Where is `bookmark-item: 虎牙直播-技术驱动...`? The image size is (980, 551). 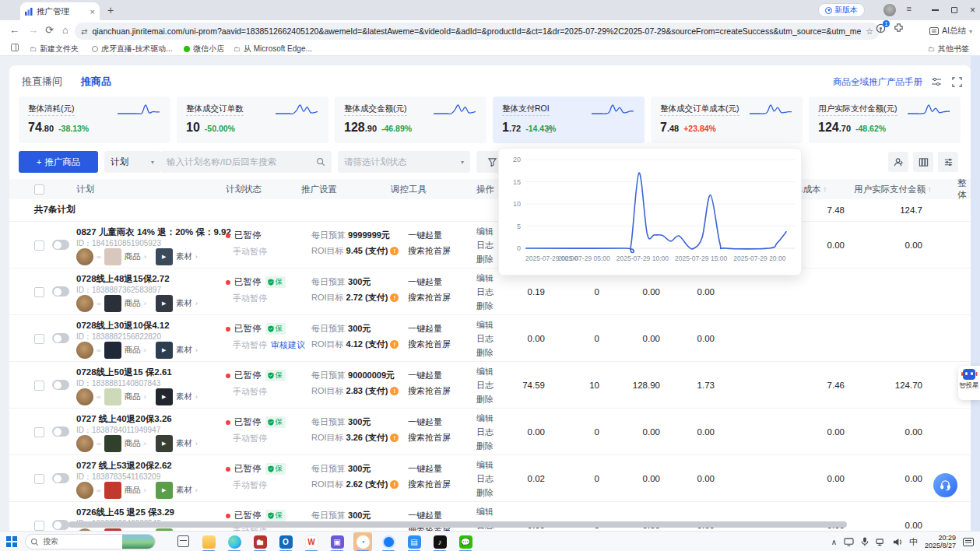 bookmark-item: 虎牙直播-技术驱动... is located at coordinates (132, 49).